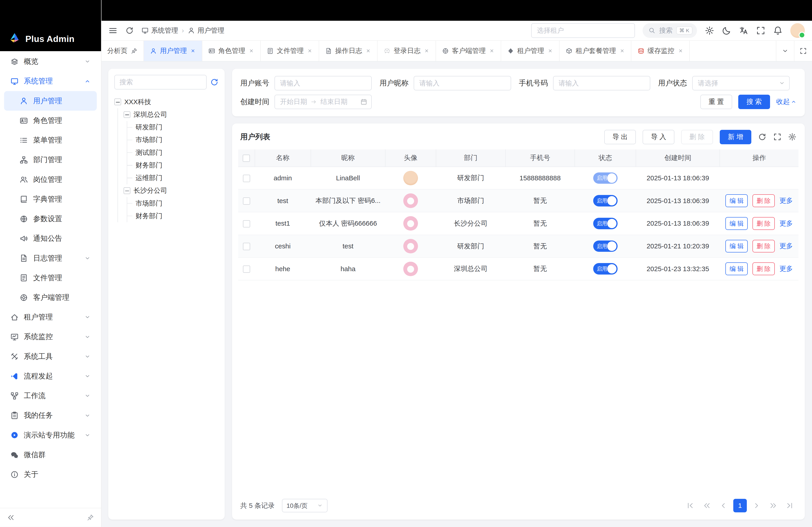 This screenshot has width=812, height=527. Describe the element at coordinates (469, 51) in the screenshot. I see `tab-item: 客户端管理` at that location.